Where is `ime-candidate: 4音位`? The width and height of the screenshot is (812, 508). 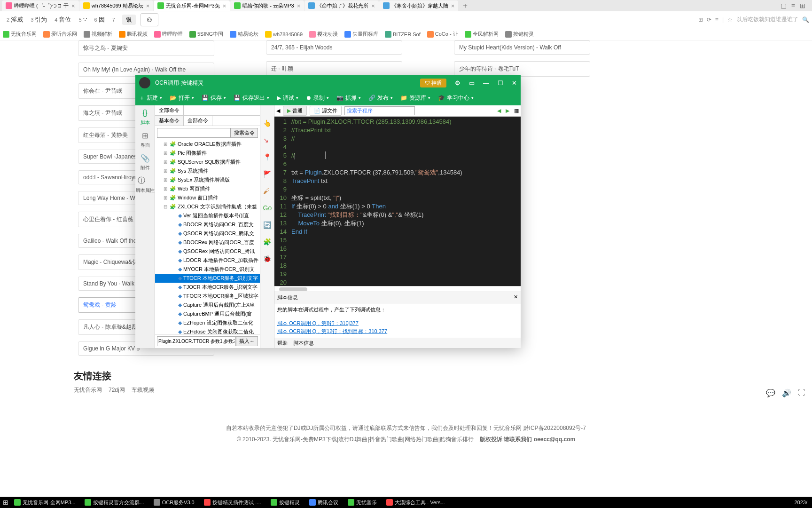
ime-candidate: 4音位 is located at coordinates (63, 20).